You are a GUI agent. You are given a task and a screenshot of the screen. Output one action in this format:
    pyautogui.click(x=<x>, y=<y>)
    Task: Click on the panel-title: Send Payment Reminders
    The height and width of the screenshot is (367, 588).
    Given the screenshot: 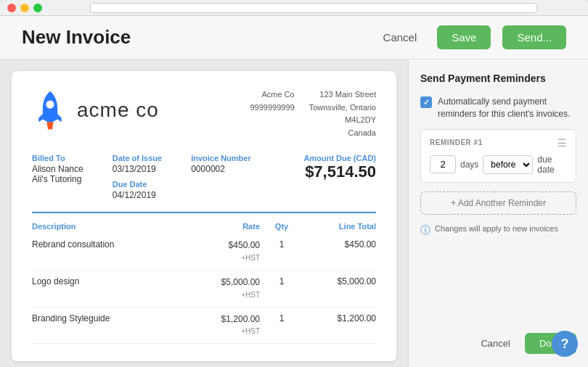 What is the action you would take?
    pyautogui.click(x=498, y=78)
    